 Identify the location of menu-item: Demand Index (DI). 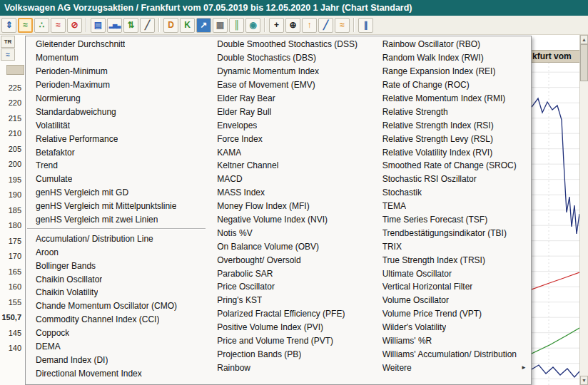
(116, 359).